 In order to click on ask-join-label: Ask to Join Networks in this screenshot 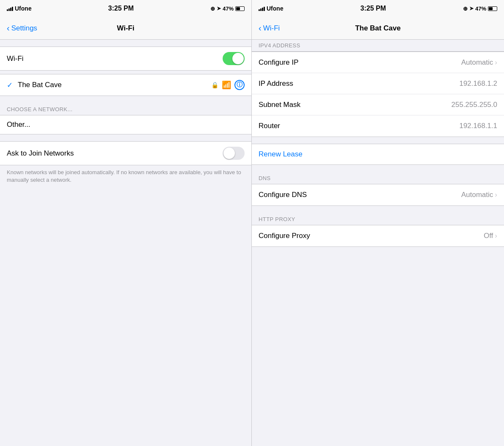, I will do `click(41, 153)`.